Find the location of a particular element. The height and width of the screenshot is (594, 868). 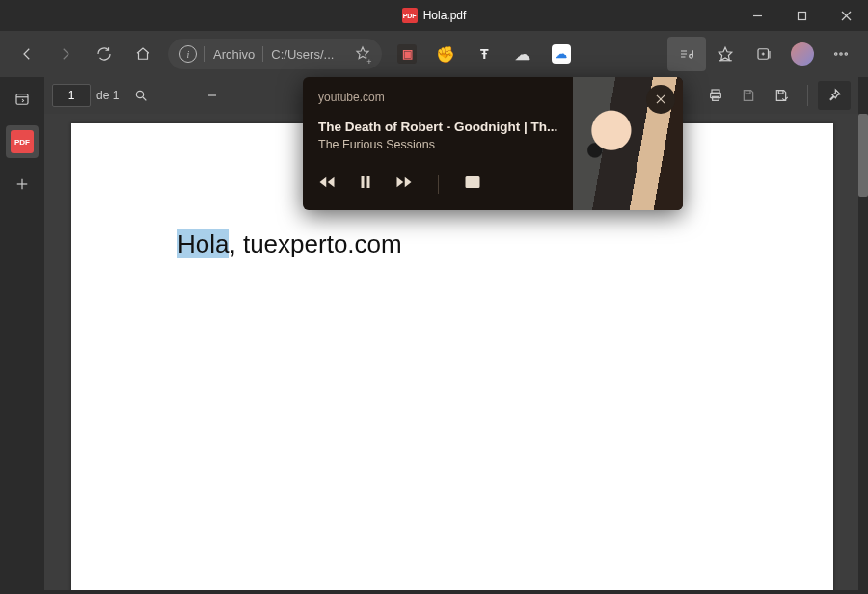

page-count-label: de 1 is located at coordinates (108, 95).